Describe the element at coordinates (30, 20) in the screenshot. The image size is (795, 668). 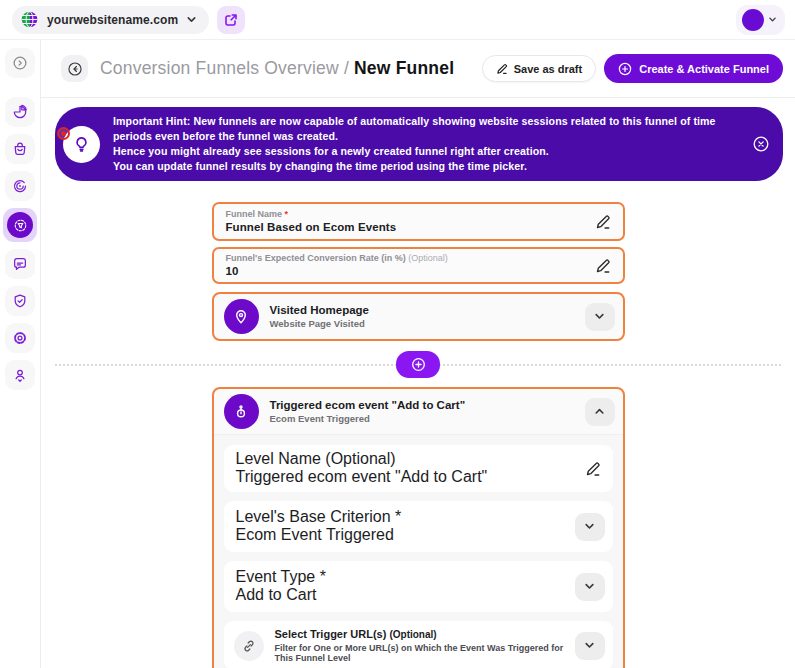
I see `globe-icon` at that location.